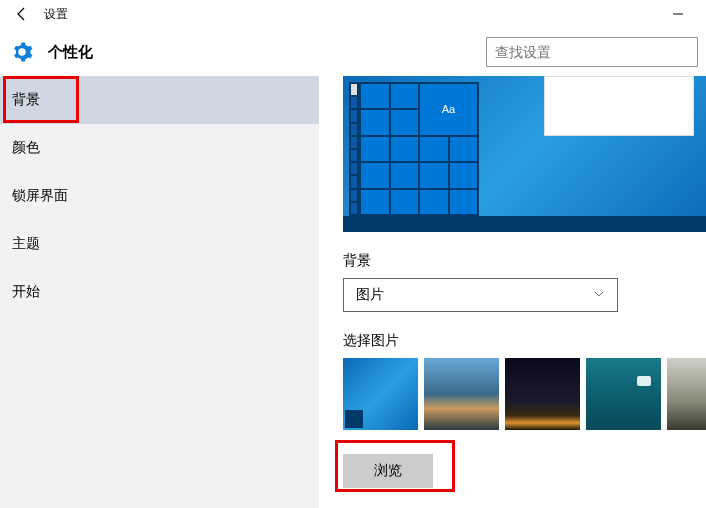  I want to click on chevron-down-icon, so click(599, 295).